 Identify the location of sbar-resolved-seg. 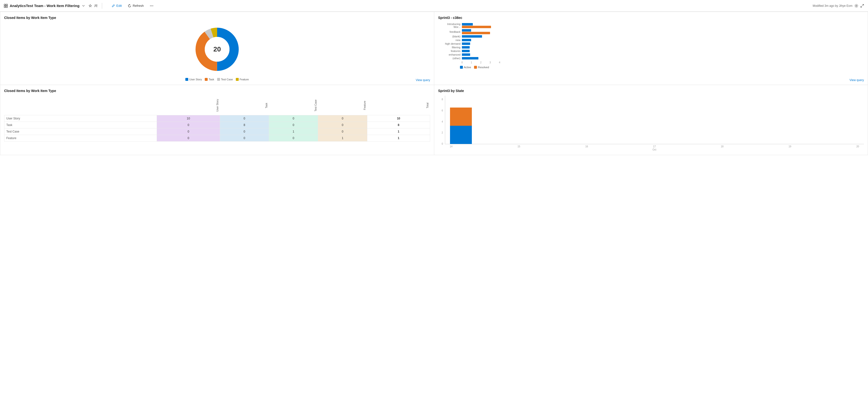
(461, 117).